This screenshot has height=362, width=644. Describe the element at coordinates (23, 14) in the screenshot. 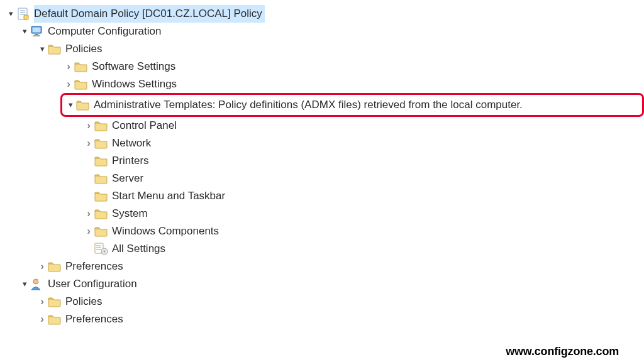

I see `policy-document-icon` at that location.